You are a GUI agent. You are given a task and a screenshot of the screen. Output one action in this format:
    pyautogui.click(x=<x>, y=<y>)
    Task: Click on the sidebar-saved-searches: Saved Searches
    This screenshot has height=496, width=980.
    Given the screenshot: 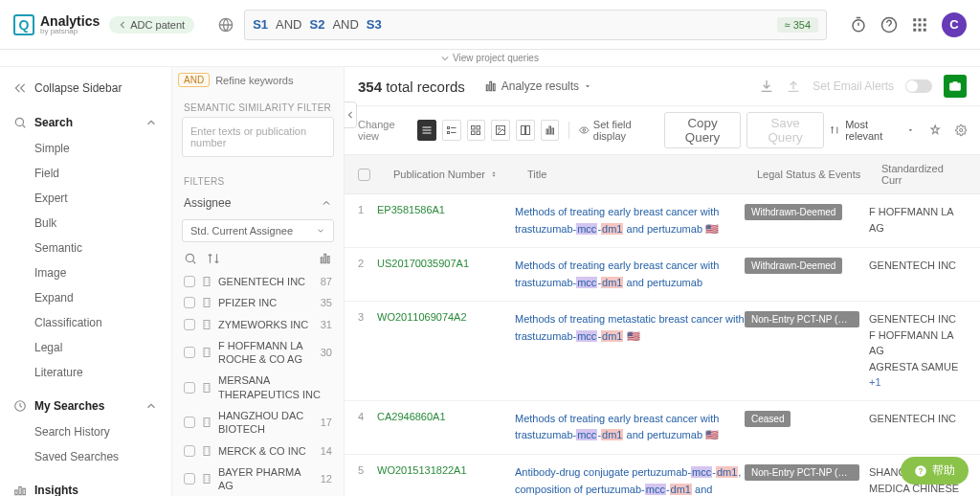 What is the action you would take?
    pyautogui.click(x=86, y=457)
    